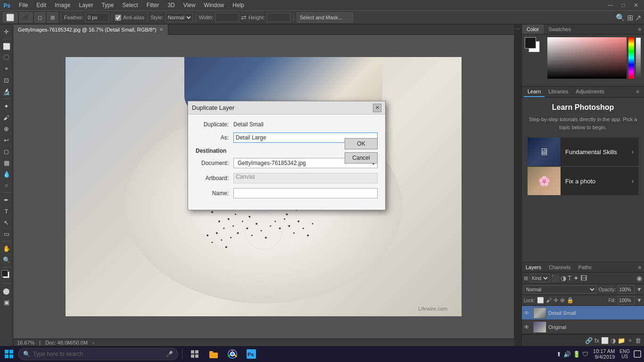 This screenshot has height=362, width=644. Describe the element at coordinates (620, 18) in the screenshot. I see `search-icon: 🔍` at that location.